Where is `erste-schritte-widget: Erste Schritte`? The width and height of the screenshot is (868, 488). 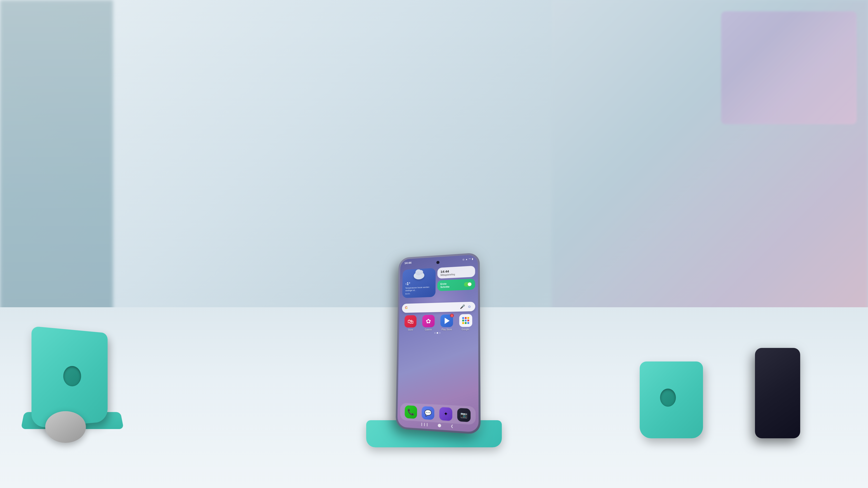 erste-schritte-widget: Erste Schritte is located at coordinates (456, 285).